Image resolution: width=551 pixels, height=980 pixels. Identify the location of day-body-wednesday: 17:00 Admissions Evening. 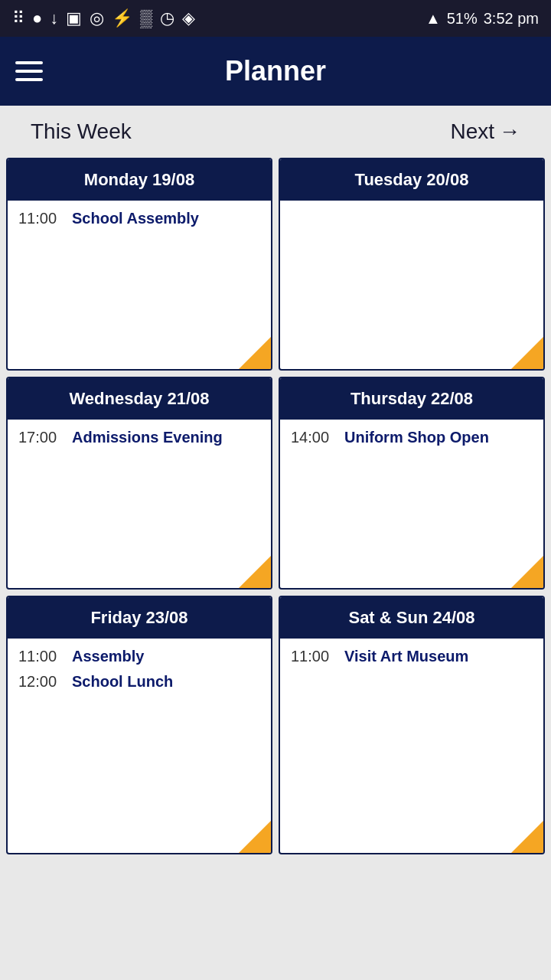
(139, 504).